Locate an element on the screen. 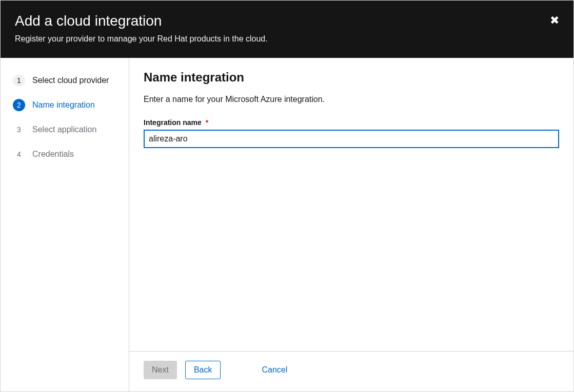 Image resolution: width=574 pixels, height=392 pixels. modal-title: Add a cloud integration is located at coordinates (287, 21).